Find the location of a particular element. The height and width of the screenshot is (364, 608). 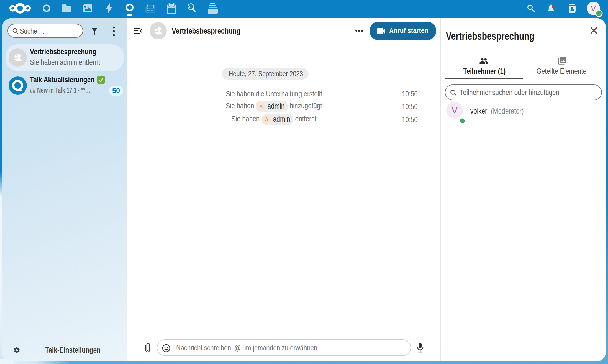

svg-text: V is located at coordinates (593, 8).